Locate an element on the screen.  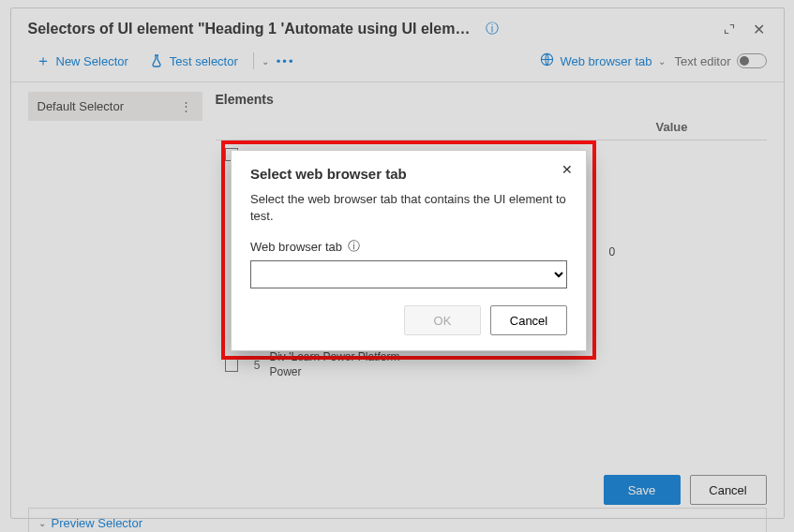
web-browser-tab-select is located at coordinates (409, 274).